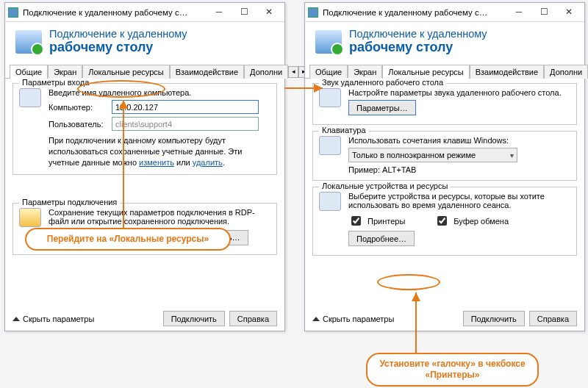 Image resolution: width=588 pixels, height=388 pixels. Describe the element at coordinates (185, 107) in the screenshot. I see `computer-input` at that location.